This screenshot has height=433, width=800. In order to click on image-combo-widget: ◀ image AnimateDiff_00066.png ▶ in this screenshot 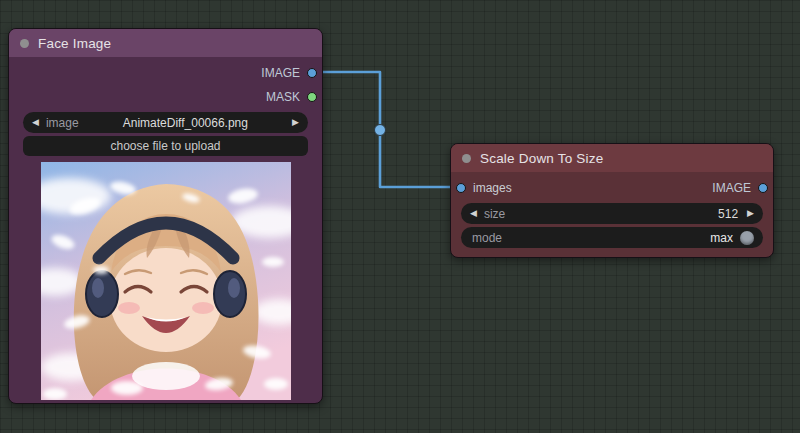, I will do `click(166, 122)`.